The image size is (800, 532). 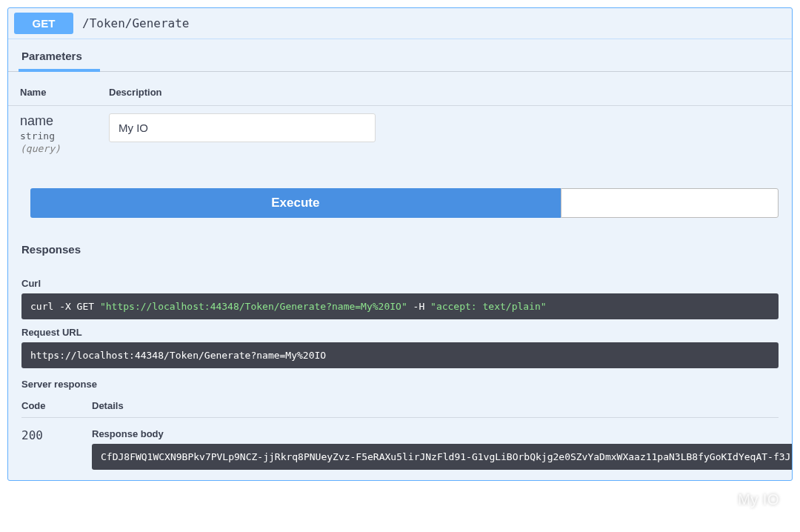 I want to click on status-code: 200, so click(x=56, y=450).